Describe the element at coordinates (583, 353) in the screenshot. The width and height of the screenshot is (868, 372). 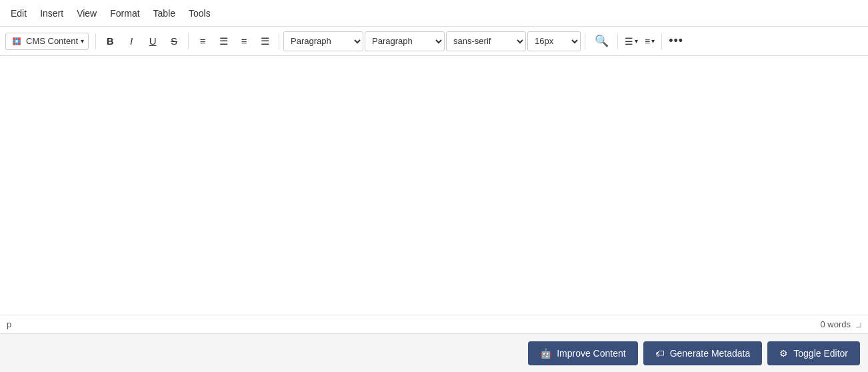
I see `improve-content-button: 🤖 Improve Content` at that location.